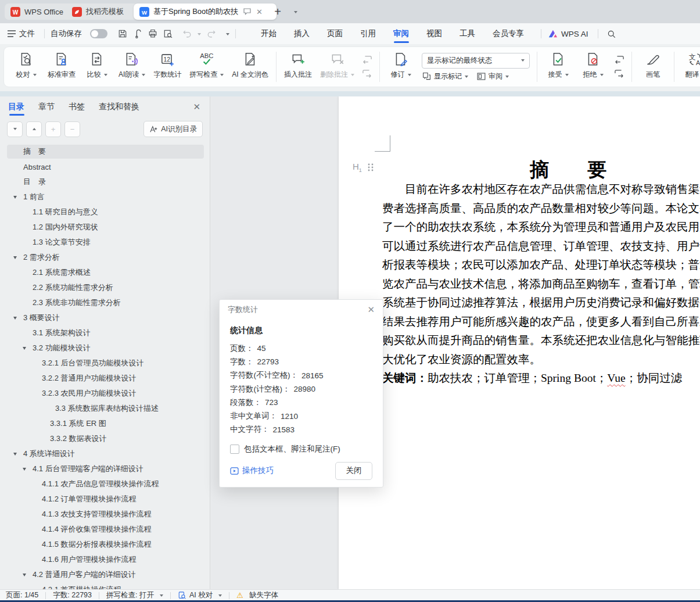 This screenshot has width=700, height=602. Describe the element at coordinates (15, 129) in the screenshot. I see `collapse-down-button` at that location.